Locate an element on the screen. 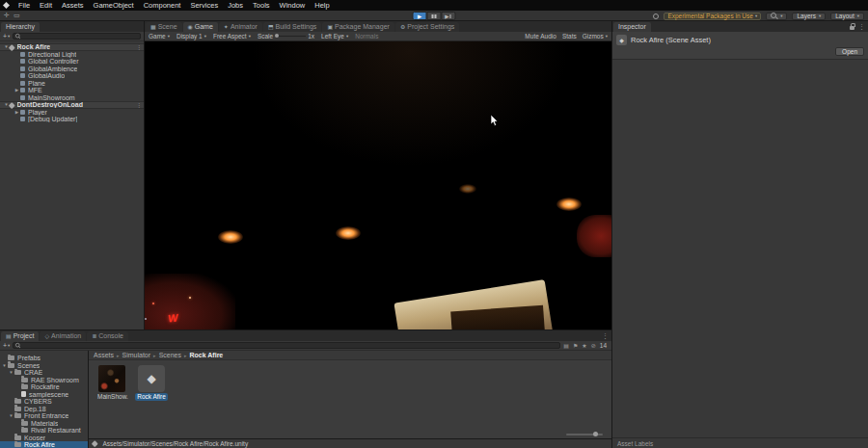 The width and height of the screenshot is (868, 448). menu-help: Help is located at coordinates (322, 6).